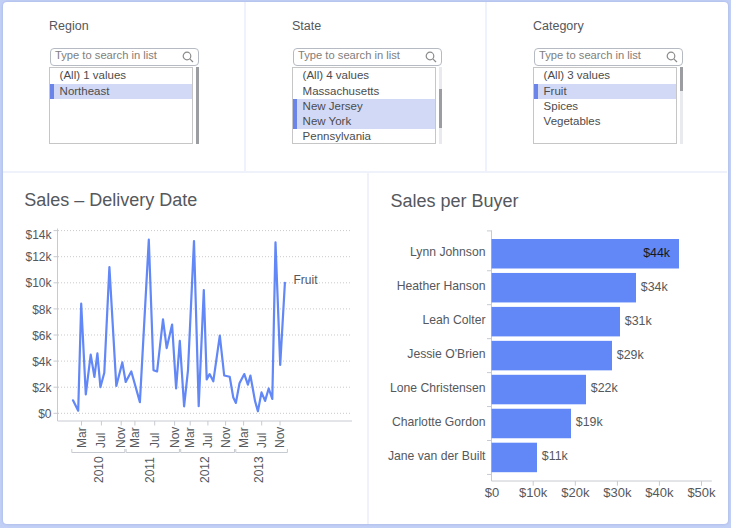 The height and width of the screenshot is (528, 731). Describe the element at coordinates (702, 492) in the screenshot. I see `svg-text: $50k` at that location.